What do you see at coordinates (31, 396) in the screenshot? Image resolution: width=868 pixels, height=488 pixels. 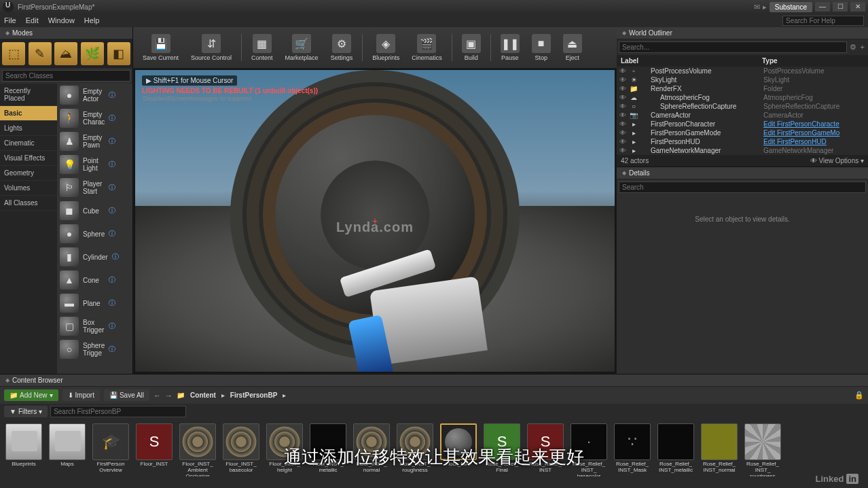 I see `add-new-button: 📁 Add New ▾` at bounding box center [31, 396].